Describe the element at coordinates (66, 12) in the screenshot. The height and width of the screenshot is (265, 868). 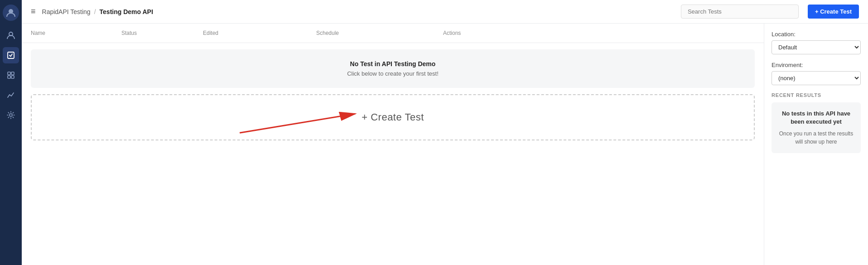
I see `breadcrumb-parent: RapidAPI Testing` at that location.